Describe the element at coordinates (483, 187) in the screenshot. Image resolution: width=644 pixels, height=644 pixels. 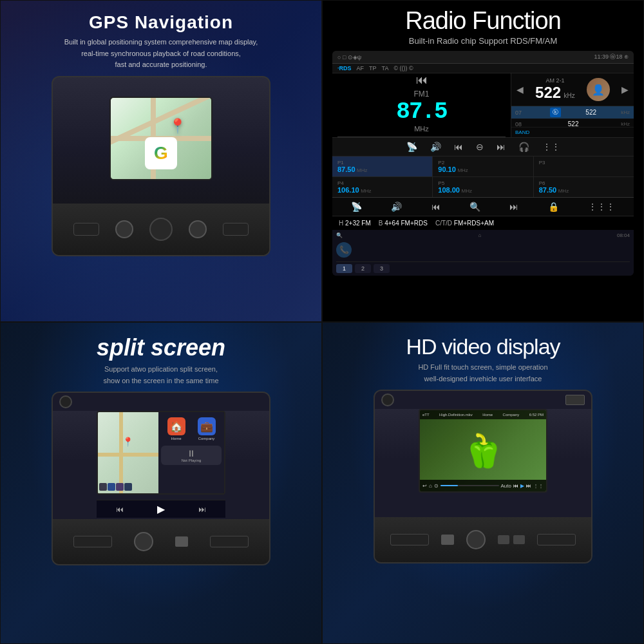
I see `radio-preset-p5: P5 108.00 MHz` at that location.